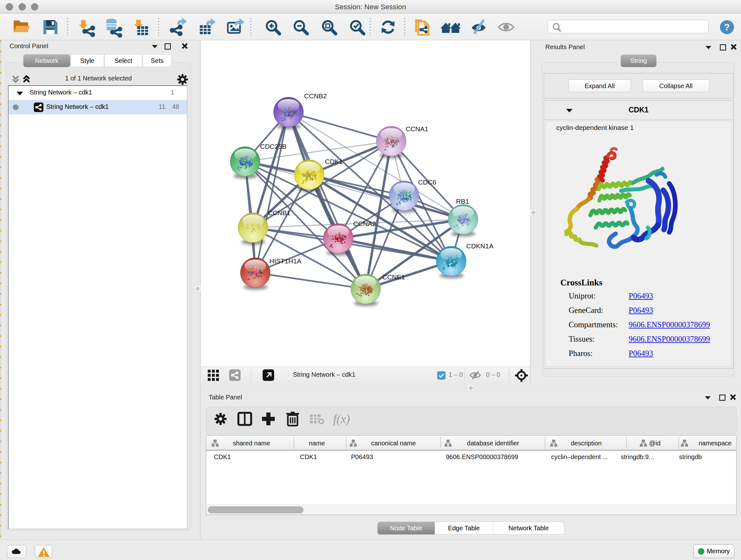 This screenshot has height=560, width=741. Describe the element at coordinates (279, 213) in the screenshot. I see `svg-text: CCNB1` at that location.